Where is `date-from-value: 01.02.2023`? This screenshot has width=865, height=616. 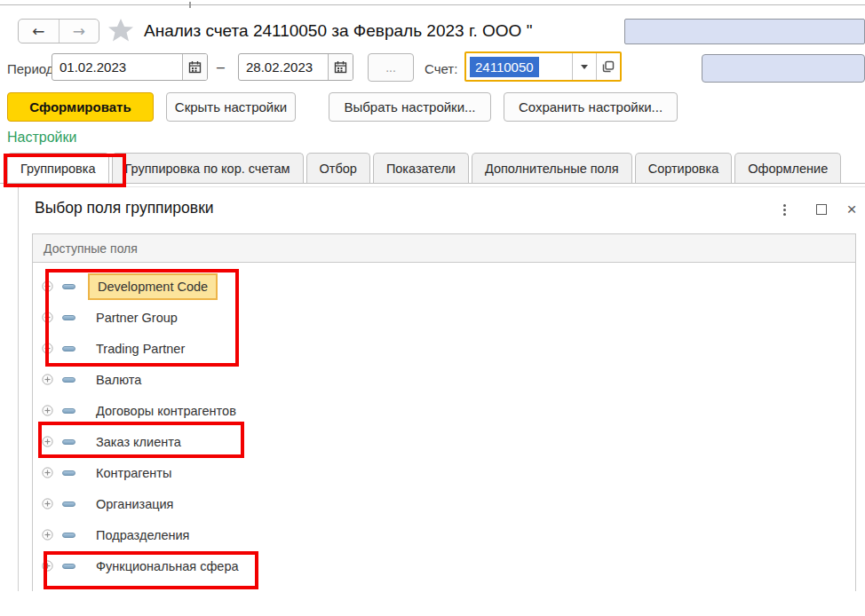 date-from-value: 01.02.2023 is located at coordinates (117, 67).